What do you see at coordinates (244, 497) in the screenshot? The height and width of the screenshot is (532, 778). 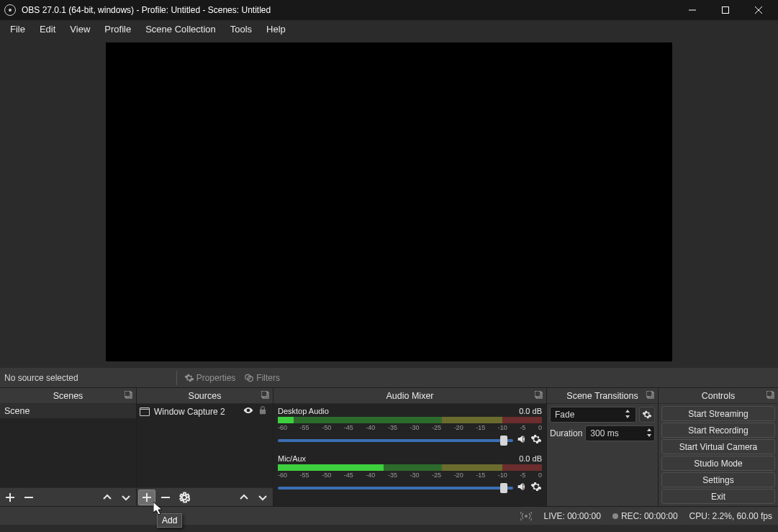 I see `move-source-up-button` at bounding box center [244, 497].